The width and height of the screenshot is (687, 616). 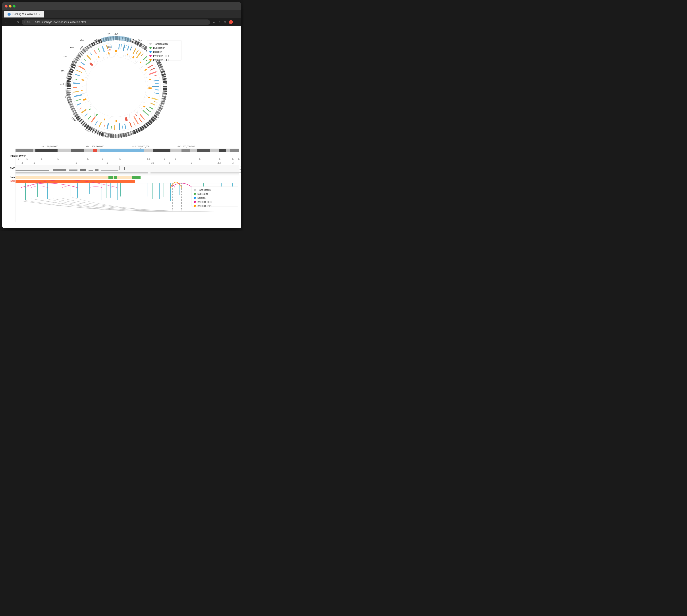 What do you see at coordinates (236, 14) in the screenshot?
I see `tab-menu-icon: ⌄` at bounding box center [236, 14].